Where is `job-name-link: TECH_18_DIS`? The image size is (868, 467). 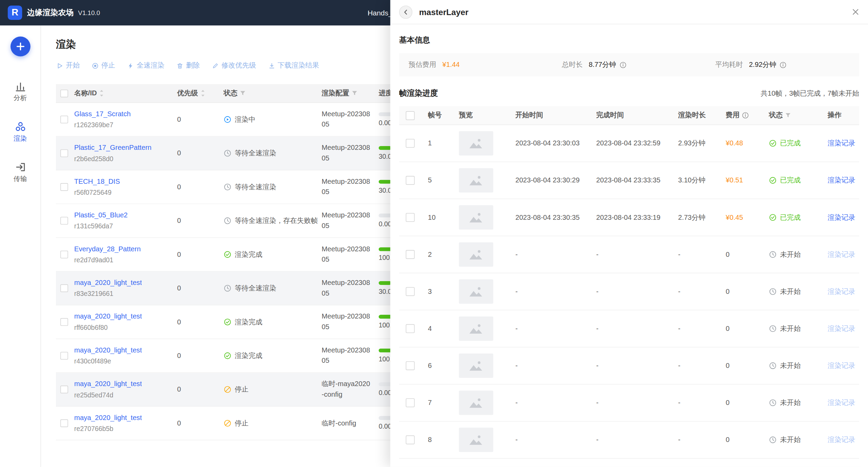 job-name-link: TECH_18_DIS is located at coordinates (97, 182).